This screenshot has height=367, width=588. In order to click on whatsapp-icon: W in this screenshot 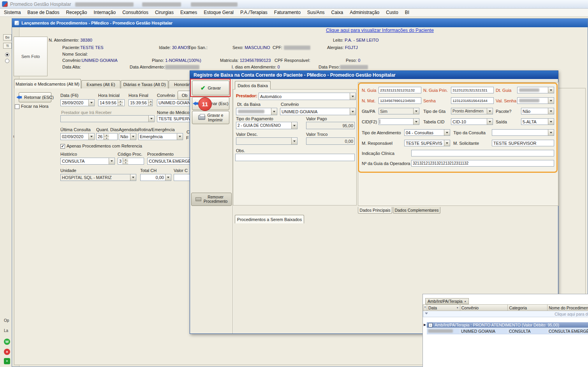, I will do `click(7, 342)`.